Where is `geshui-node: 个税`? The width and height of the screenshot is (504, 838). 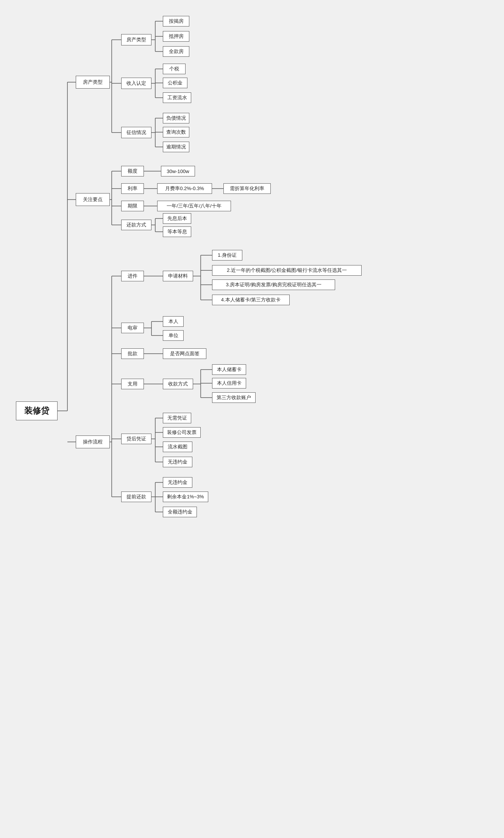 geshui-node: 个税 is located at coordinates (174, 69).